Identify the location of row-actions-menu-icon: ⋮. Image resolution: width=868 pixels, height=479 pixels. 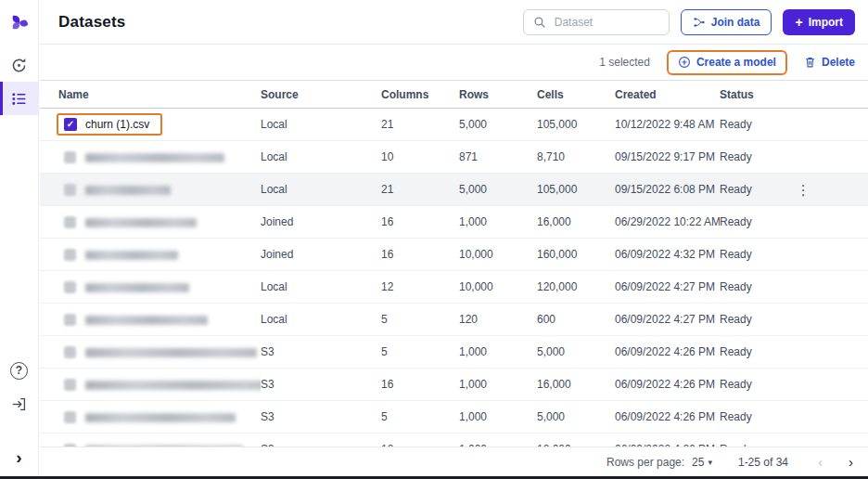
(803, 189).